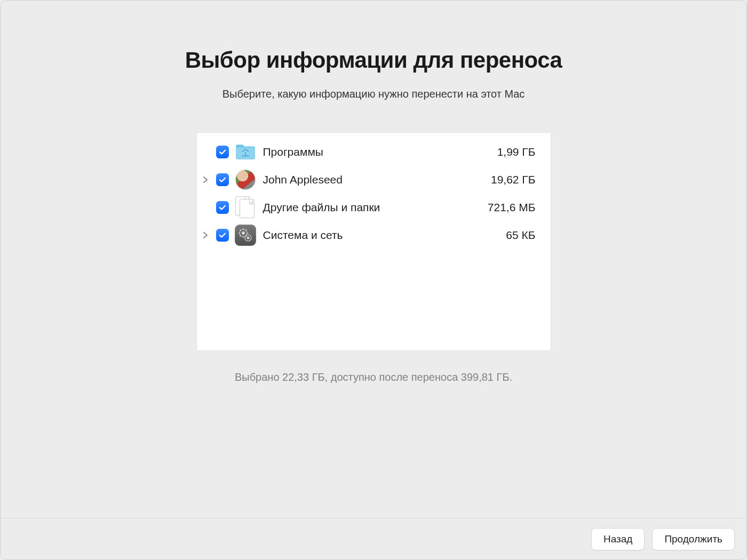  What do you see at coordinates (368, 152) in the screenshot?
I see `list-item: Программы 1,99 ГБ` at bounding box center [368, 152].